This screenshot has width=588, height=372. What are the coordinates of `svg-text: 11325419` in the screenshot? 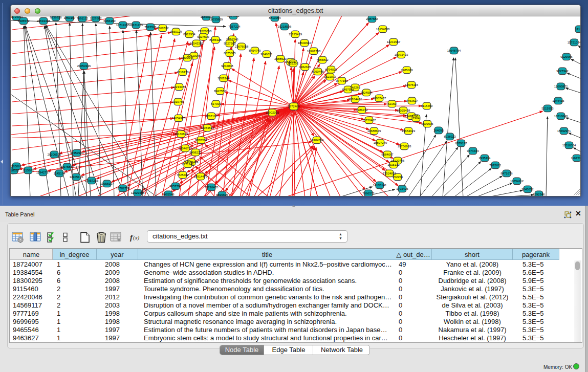 It's located at (296, 34).